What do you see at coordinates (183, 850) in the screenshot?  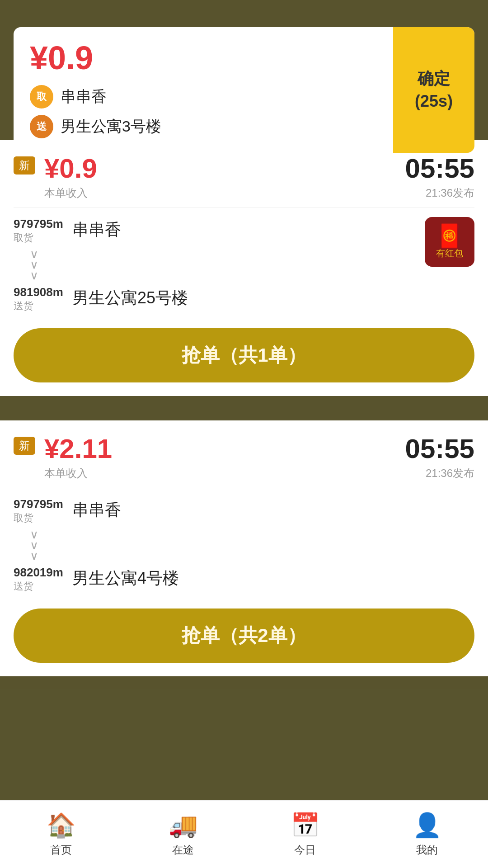 I see `nav-label-transit: 在途` at bounding box center [183, 850].